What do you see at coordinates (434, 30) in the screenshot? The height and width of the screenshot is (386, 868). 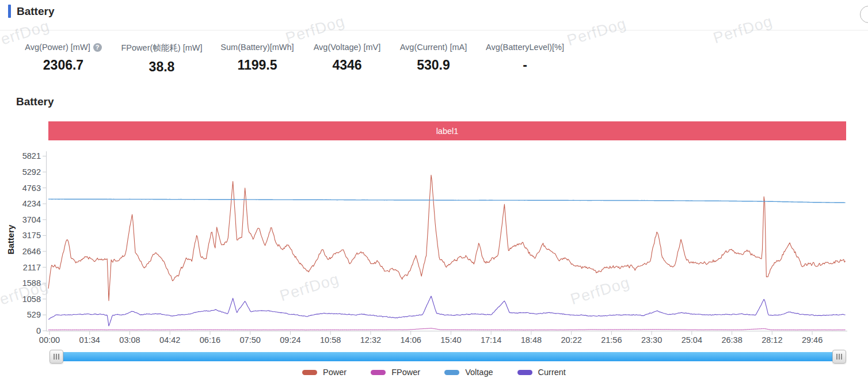 I see `header-divider` at bounding box center [434, 30].